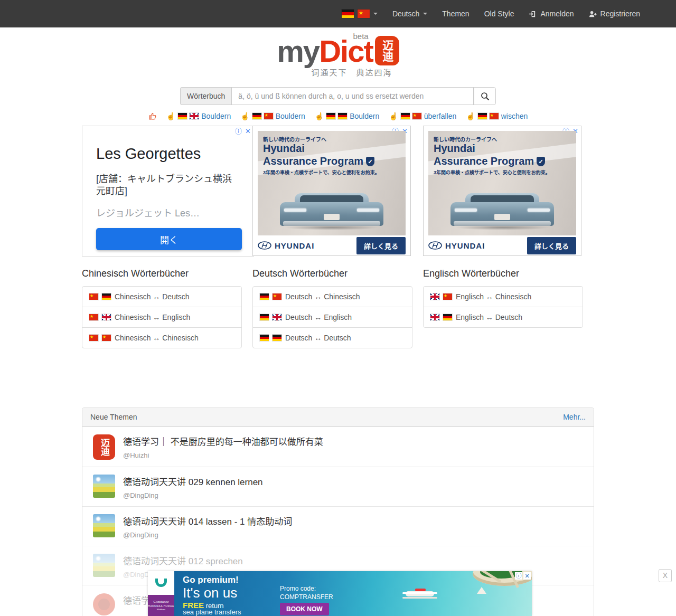 This screenshot has height=616, width=676. What do you see at coordinates (455, 14) in the screenshot?
I see `nav-themen: Themen` at bounding box center [455, 14].